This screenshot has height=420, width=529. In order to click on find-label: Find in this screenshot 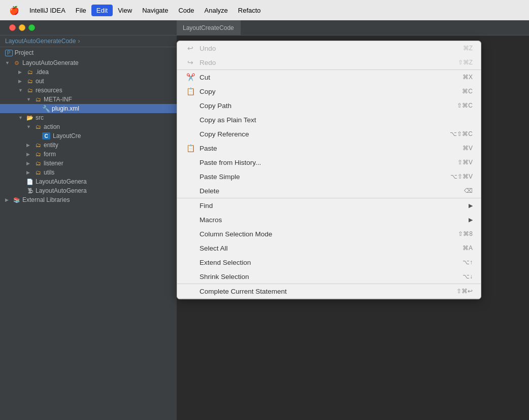, I will do `click(332, 206)`.